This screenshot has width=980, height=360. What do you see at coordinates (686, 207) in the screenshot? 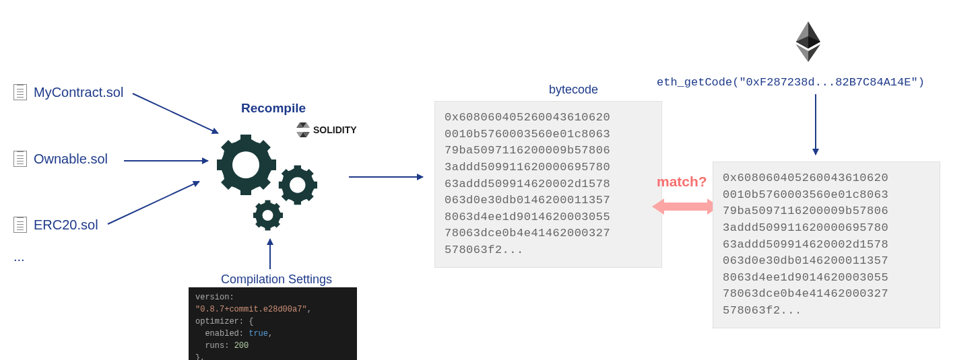
I see `double-arrow-icon` at bounding box center [686, 207].